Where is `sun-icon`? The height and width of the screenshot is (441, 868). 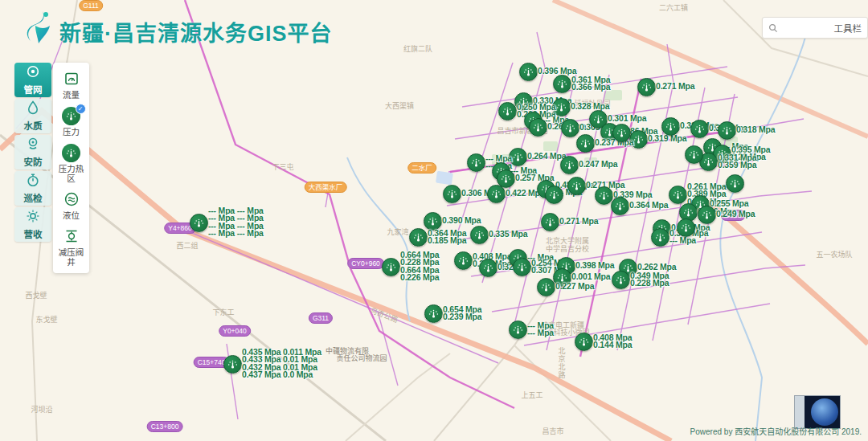 sun-icon is located at coordinates (33, 218).